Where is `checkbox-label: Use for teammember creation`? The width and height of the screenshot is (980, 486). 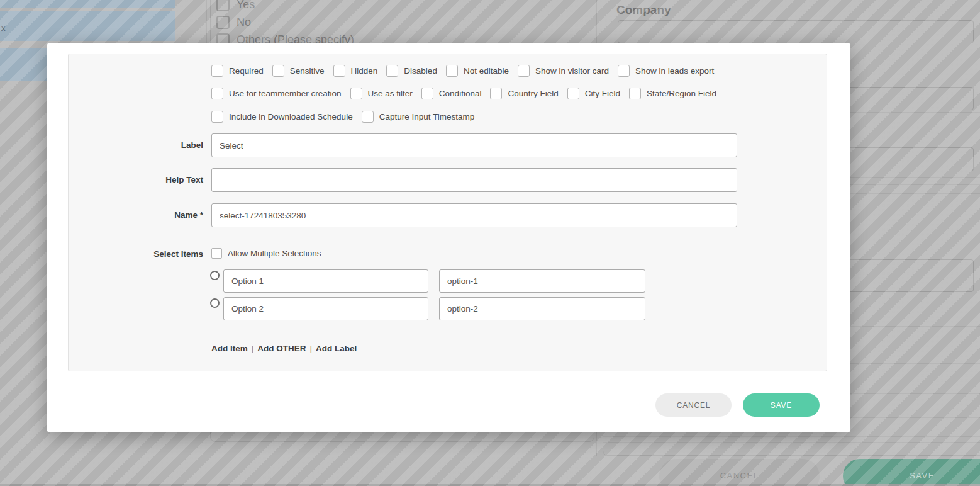 checkbox-label: Use for teammember creation is located at coordinates (286, 93).